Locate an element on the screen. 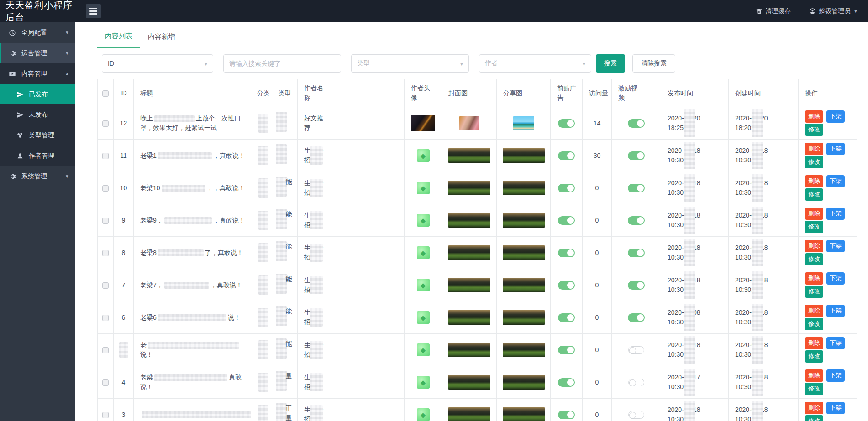  search-button: 搜索 is located at coordinates (610, 63).